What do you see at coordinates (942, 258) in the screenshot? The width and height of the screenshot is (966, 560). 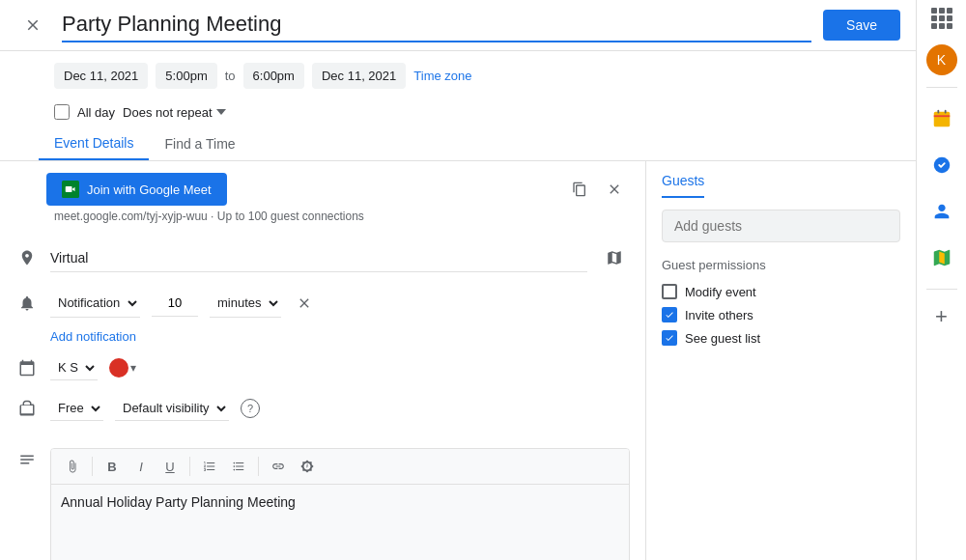 I see `maps-app-icon` at bounding box center [942, 258].